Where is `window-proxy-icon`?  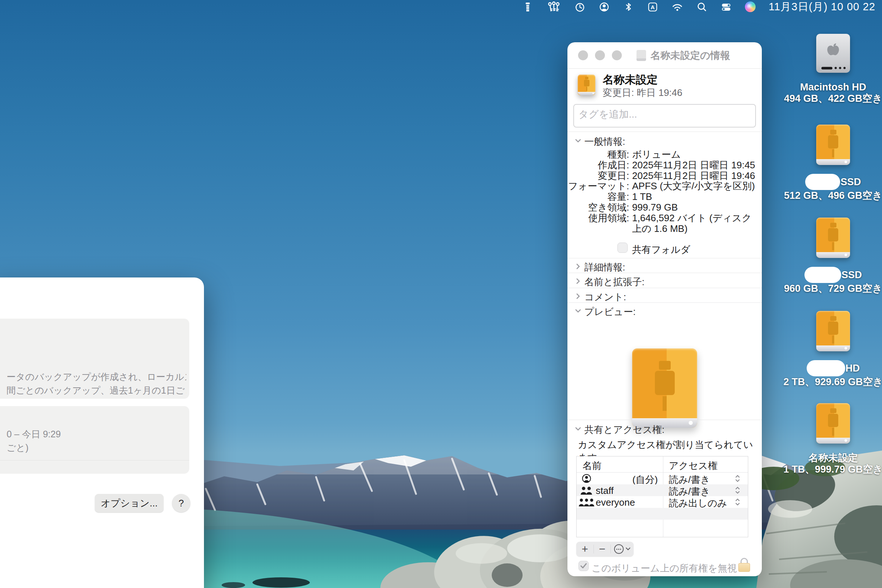 window-proxy-icon is located at coordinates (641, 56).